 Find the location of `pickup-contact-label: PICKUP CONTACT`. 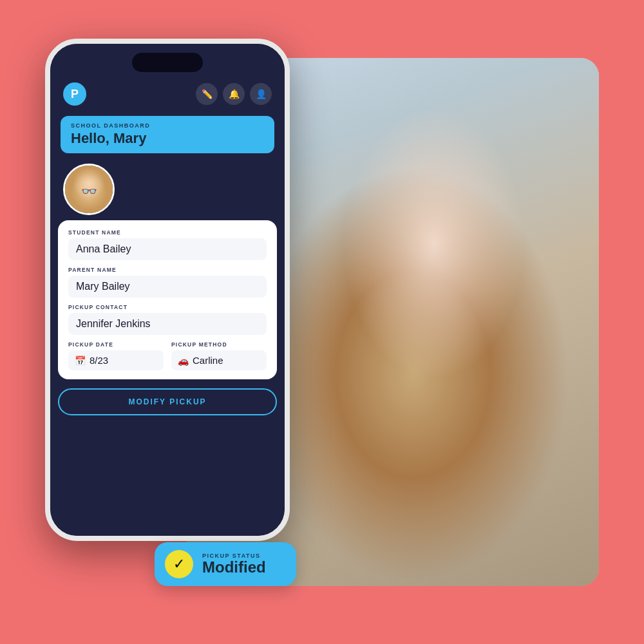

pickup-contact-label: PICKUP CONTACT is located at coordinates (167, 307).